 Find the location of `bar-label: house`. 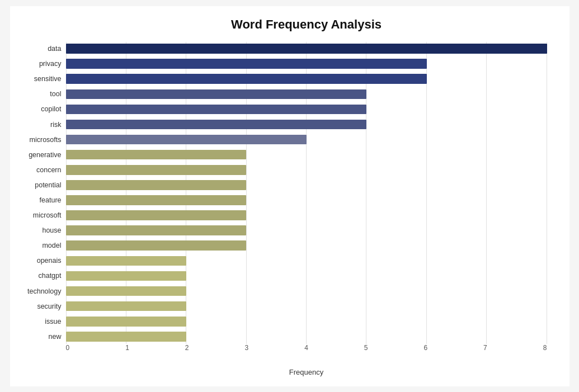

bar-label: house is located at coordinates (39, 230).